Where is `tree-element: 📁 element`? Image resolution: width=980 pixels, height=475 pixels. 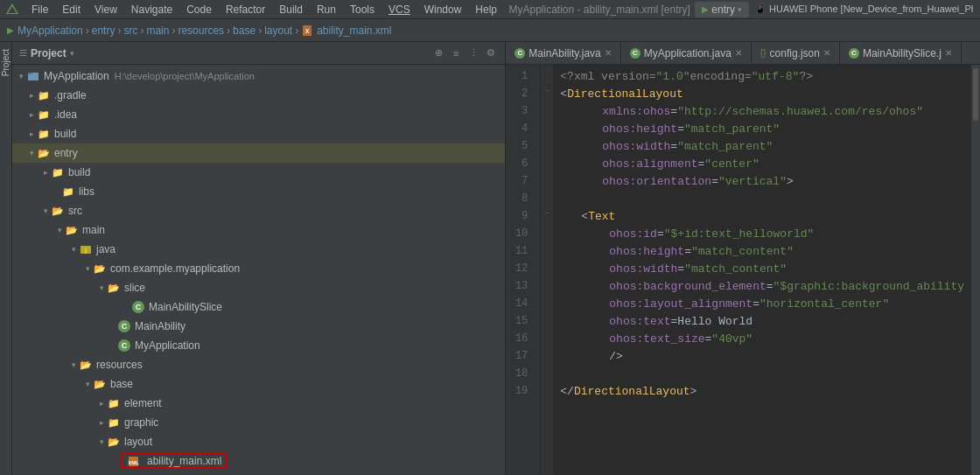
tree-element: 📁 element is located at coordinates (259, 403).